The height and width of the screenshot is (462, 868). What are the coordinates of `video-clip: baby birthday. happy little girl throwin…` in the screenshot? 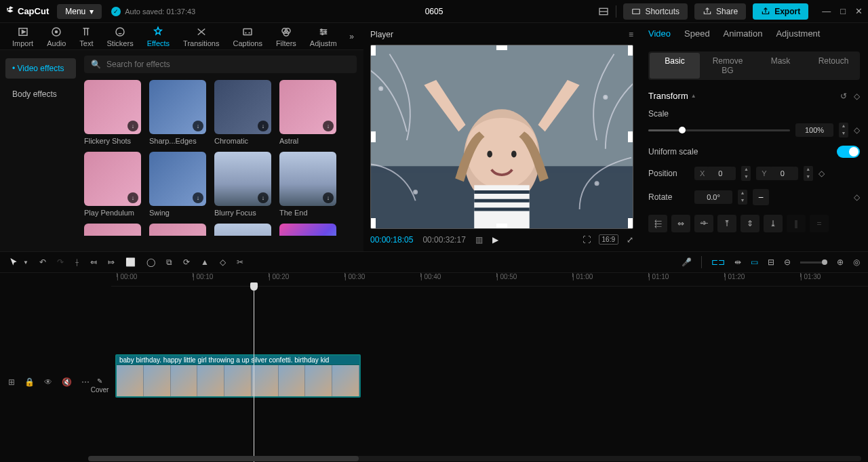 It's located at (238, 376).